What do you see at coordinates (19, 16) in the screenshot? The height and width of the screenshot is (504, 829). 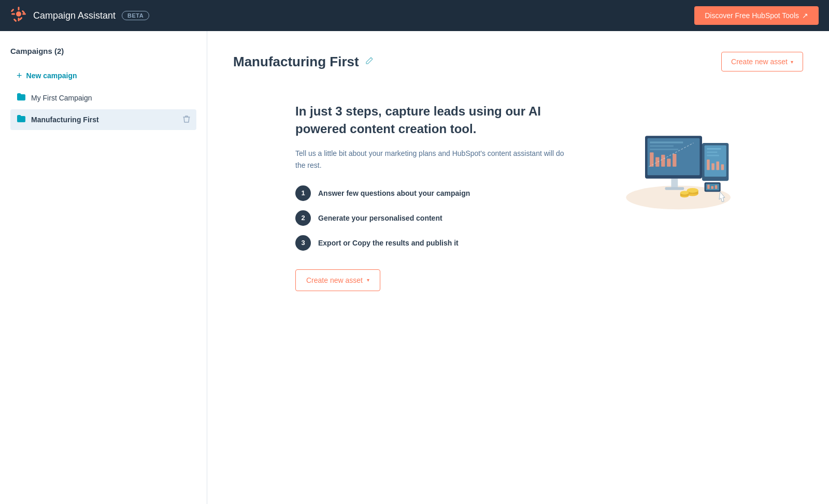 I see `hubspot-logo-icon` at bounding box center [19, 16].